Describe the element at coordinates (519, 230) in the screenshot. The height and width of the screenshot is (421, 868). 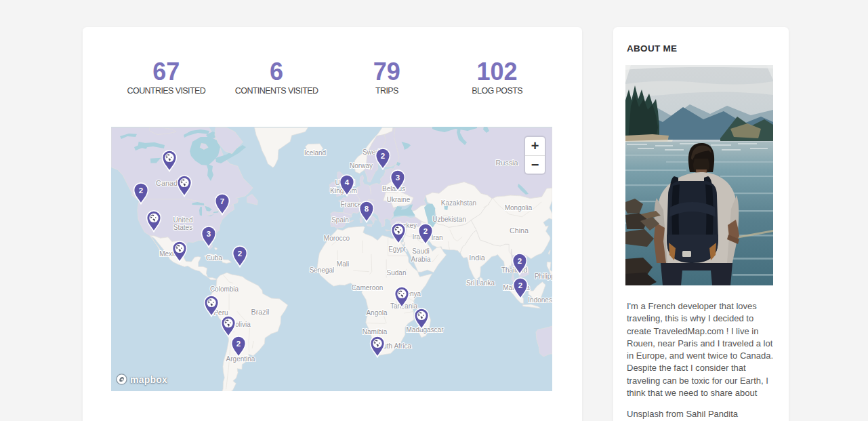
I see `svg-text: China` at that location.